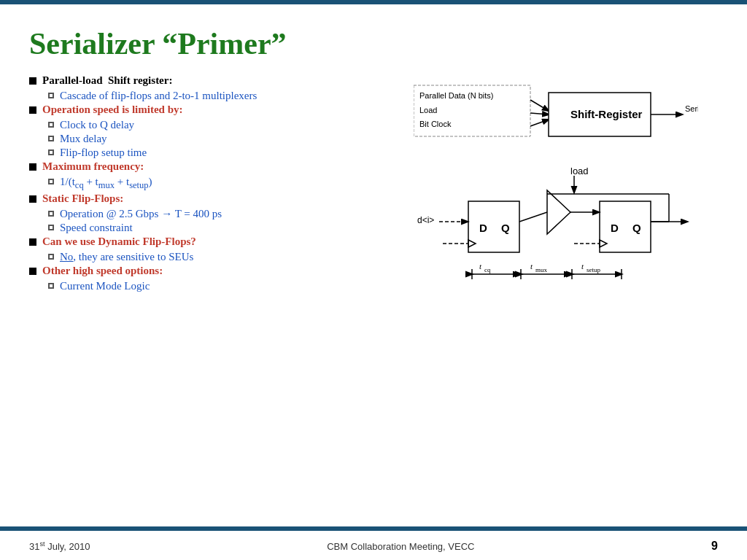 This screenshot has width=747, height=560. What do you see at coordinates (217, 184) in the screenshot?
I see `sub-item-3-1: 1/(tcq + tmux + tsetup)` at bounding box center [217, 184].